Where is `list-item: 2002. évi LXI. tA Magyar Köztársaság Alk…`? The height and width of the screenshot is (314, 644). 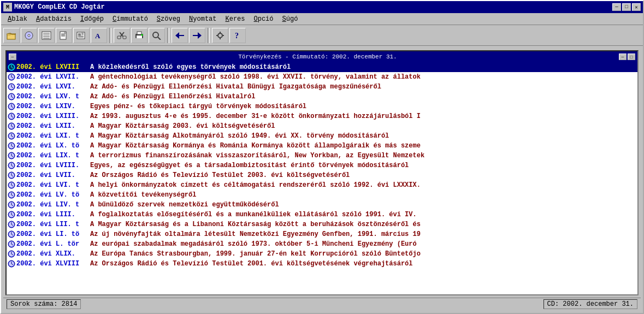
list-item: 2002. évi LXI. tA Magyar Köztársaság Alk… is located at coordinates (322, 136).